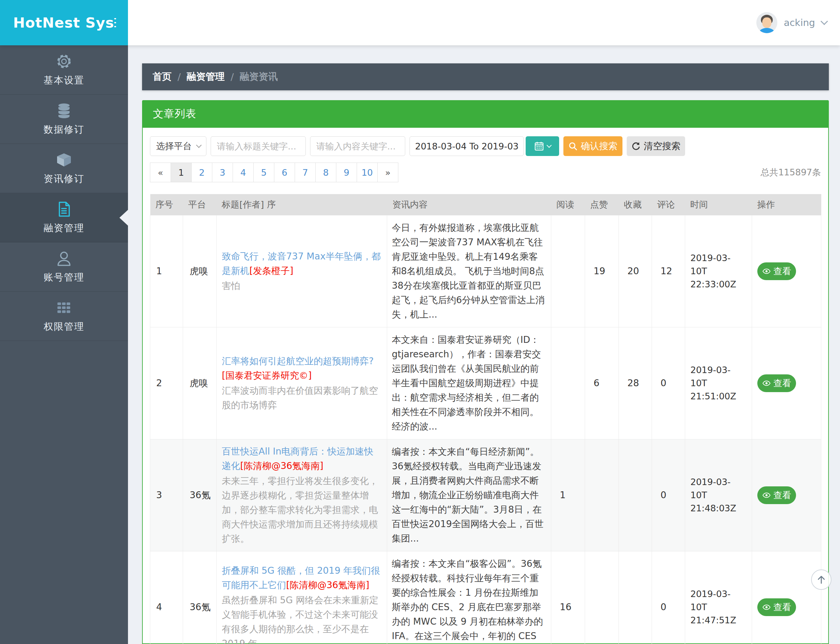 The image size is (840, 644). I want to click on sidebar-item-label: 数据修订, so click(64, 130).